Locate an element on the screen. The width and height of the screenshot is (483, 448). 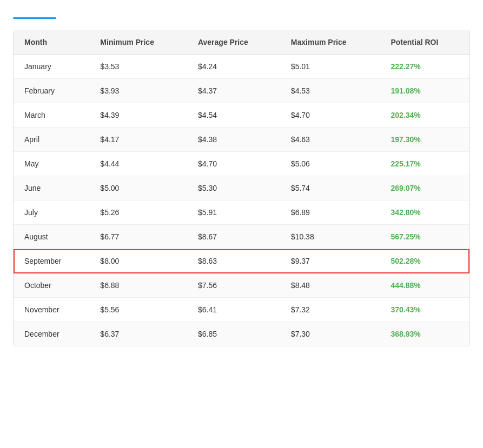
roi-cell: 197.30% is located at coordinates (425, 139).